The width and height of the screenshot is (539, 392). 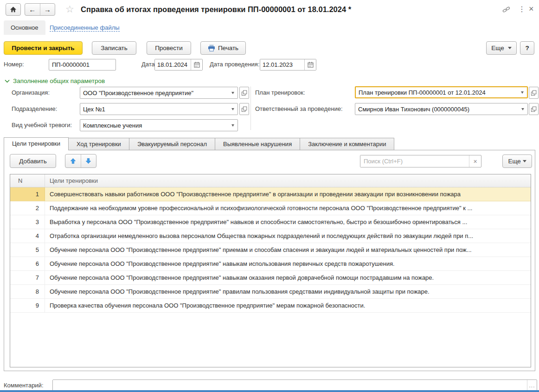 What do you see at coordinates (290, 385) in the screenshot?
I see `comment-input` at bounding box center [290, 385].